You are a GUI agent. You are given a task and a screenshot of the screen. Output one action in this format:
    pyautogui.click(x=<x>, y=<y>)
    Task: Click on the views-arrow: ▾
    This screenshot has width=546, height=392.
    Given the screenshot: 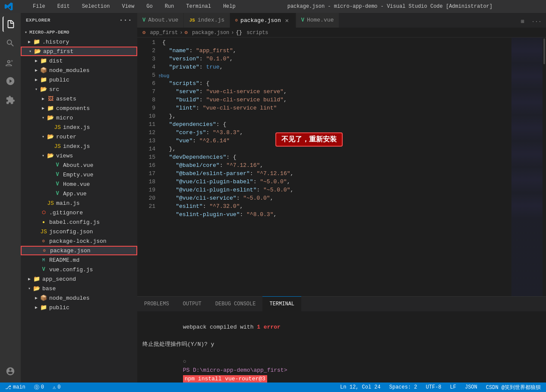 What is the action you would take?
    pyautogui.click(x=43, y=156)
    